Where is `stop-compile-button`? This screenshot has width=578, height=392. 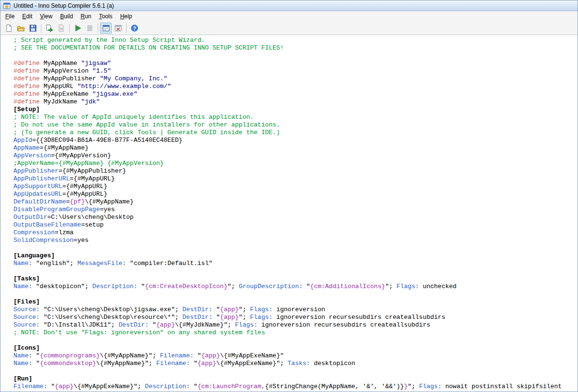 stop-compile-button is located at coordinates (61, 28).